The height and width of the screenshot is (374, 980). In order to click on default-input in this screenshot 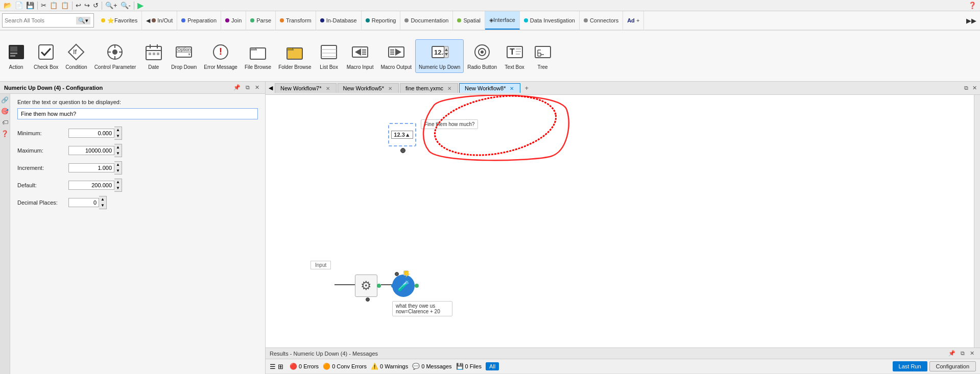, I will do `click(91, 185)`.